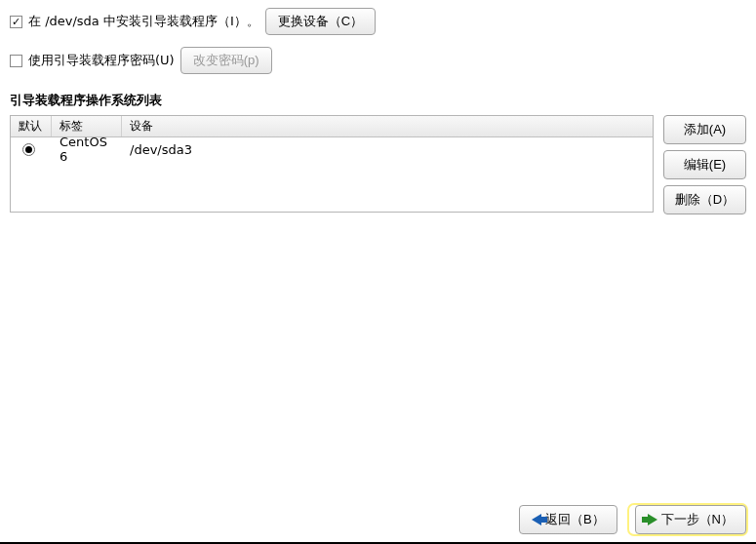 This screenshot has width=756, height=544. Describe the element at coordinates (630, 520) in the screenshot. I see `footer: 返回（B） 下一步（N）` at that location.